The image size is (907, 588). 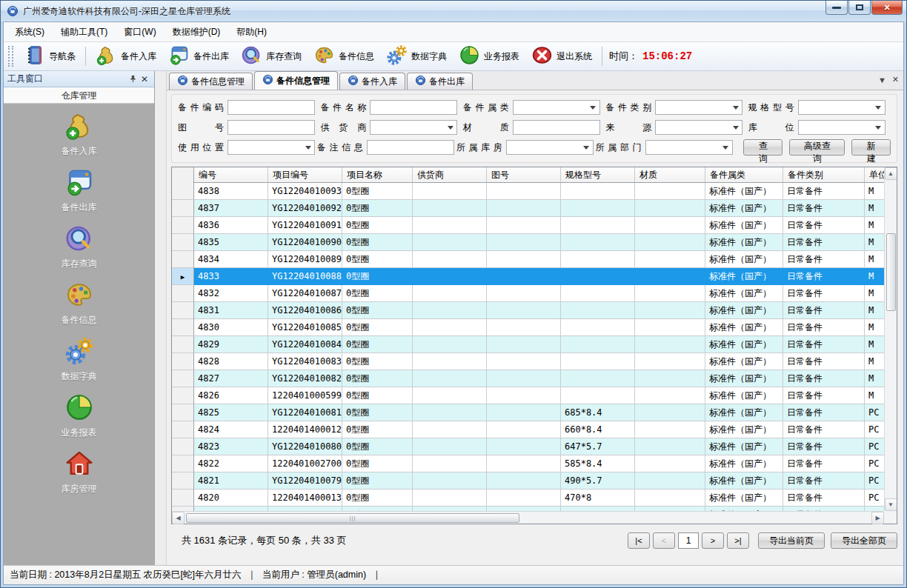 I want to click on vertical-scrollbar: ▲ ▼, so click(x=891, y=339).